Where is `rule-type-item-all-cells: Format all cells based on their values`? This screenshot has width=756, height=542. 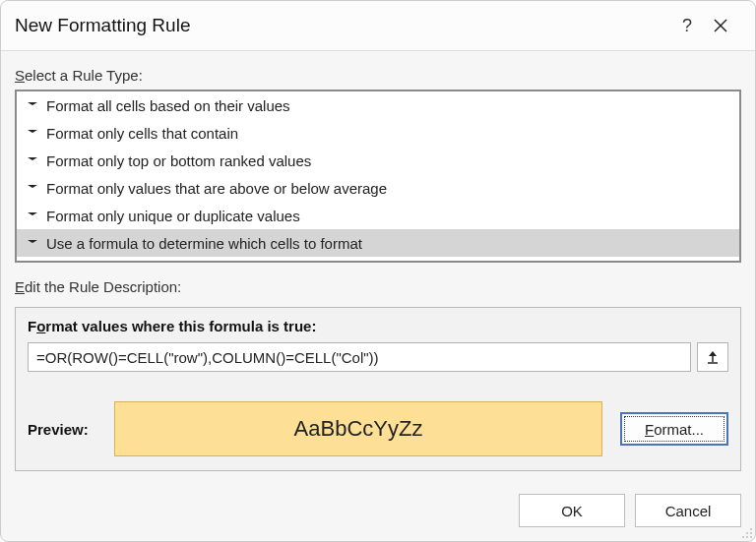 rule-type-item-all-cells: Format all cells based on their values is located at coordinates (378, 105).